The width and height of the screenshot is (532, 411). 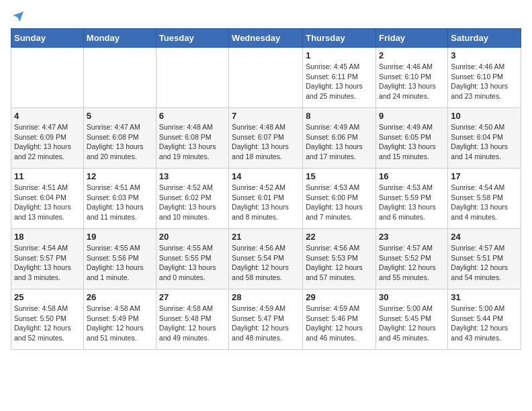 I want to click on day-number: 7, so click(x=266, y=116).